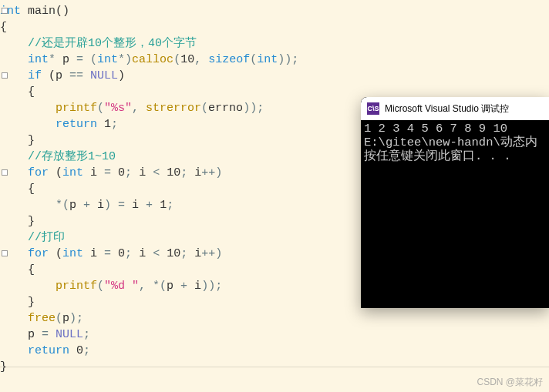 This screenshot has height=392, width=549. What do you see at coordinates (32, 237) in the screenshot?
I see `code-line: //打印` at bounding box center [32, 237].